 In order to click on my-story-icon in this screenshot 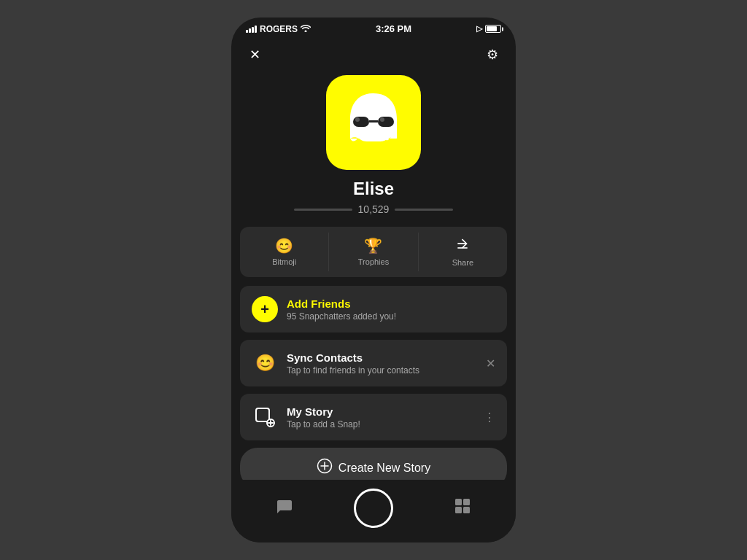, I will do `click(265, 417)`.